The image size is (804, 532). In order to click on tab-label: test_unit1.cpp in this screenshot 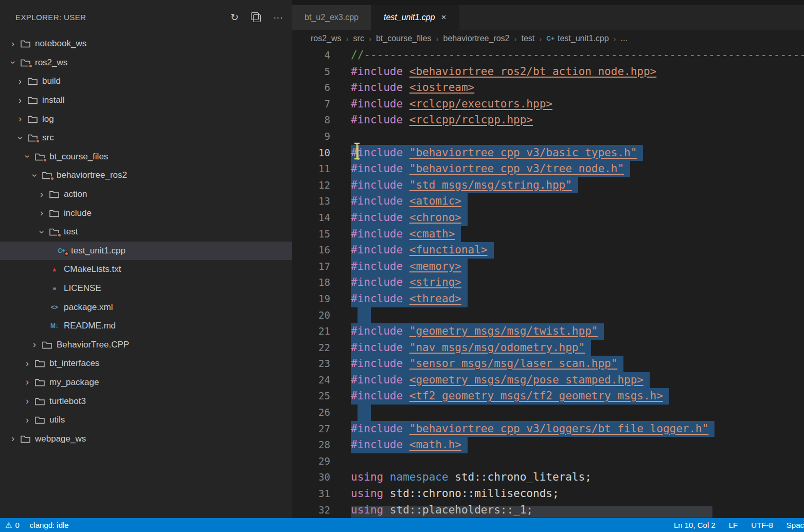, I will do `click(409, 17)`.